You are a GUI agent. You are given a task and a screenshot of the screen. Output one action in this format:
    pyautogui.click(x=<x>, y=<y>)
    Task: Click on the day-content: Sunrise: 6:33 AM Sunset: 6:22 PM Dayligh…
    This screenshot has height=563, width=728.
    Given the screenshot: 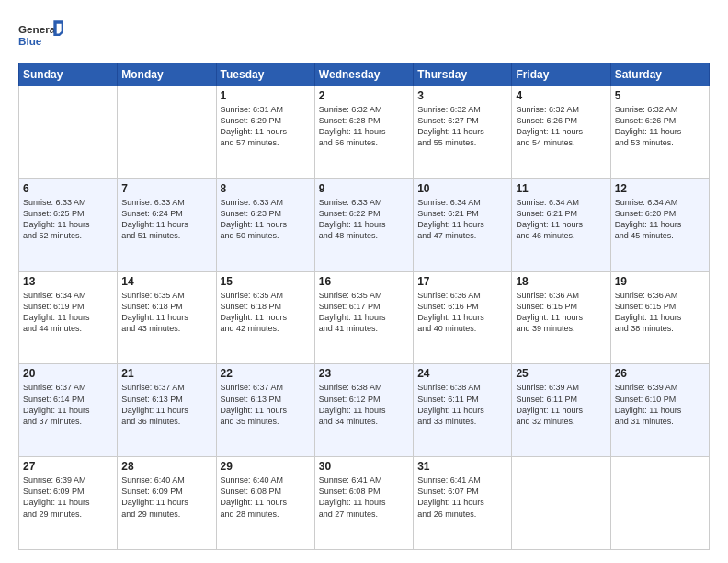 What is the action you would take?
    pyautogui.click(x=364, y=219)
    